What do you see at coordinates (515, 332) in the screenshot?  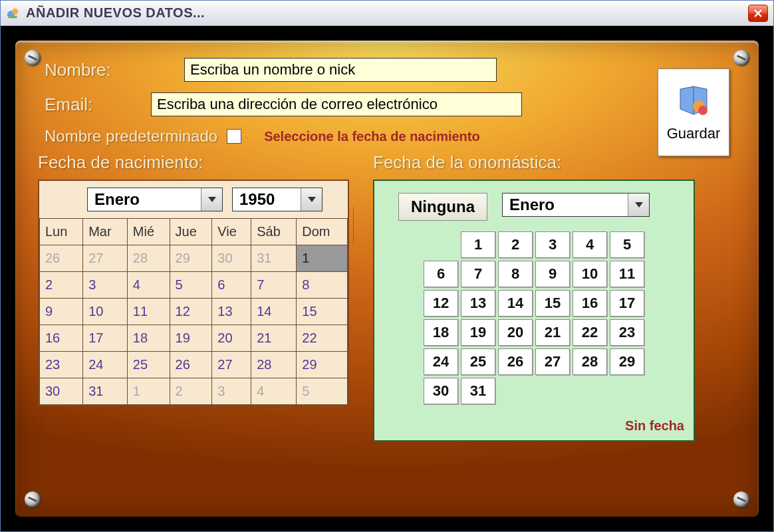 I see `onom-day-cell: 20` at bounding box center [515, 332].